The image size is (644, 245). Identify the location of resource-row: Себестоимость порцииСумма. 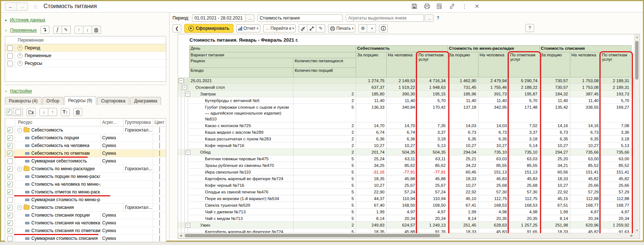
(86, 138).